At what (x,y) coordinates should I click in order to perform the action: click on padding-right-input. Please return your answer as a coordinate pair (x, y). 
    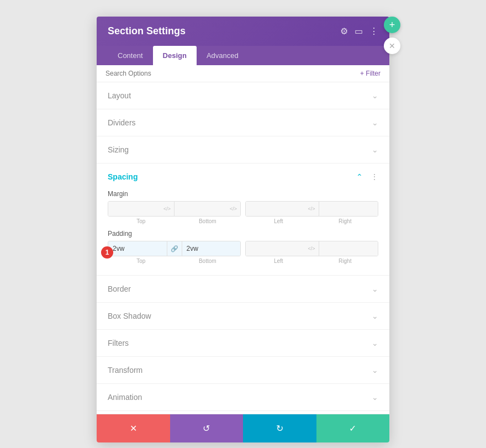
    Looking at the image, I should click on (349, 249).